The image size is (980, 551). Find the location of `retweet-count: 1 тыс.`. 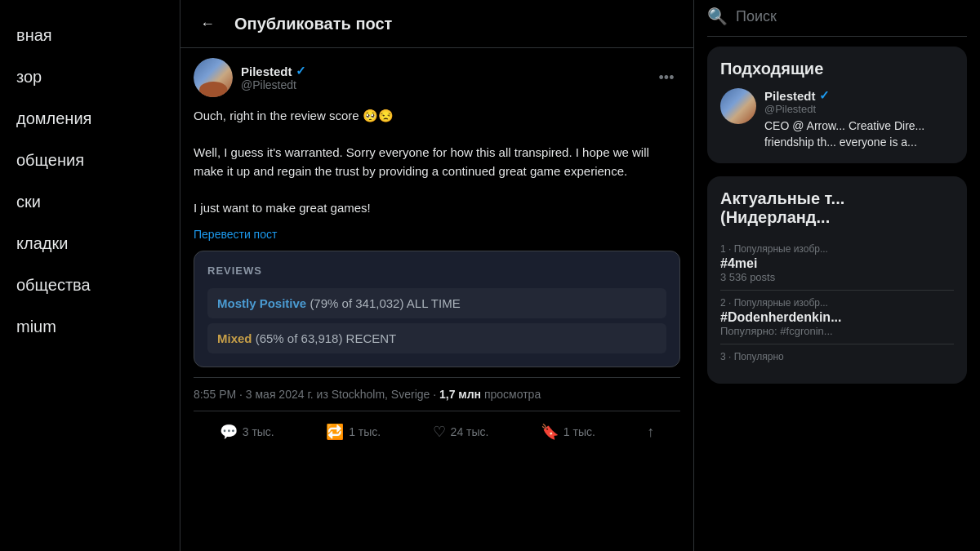

retweet-count: 1 тыс. is located at coordinates (364, 432).